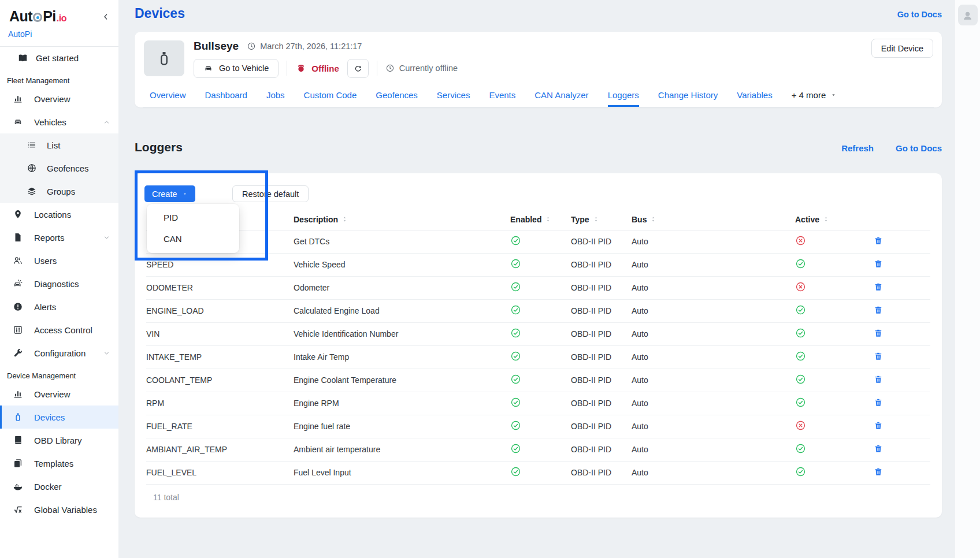 The image size is (980, 558). What do you see at coordinates (276, 96) in the screenshot?
I see `tab-jobs: Jobs` at bounding box center [276, 96].